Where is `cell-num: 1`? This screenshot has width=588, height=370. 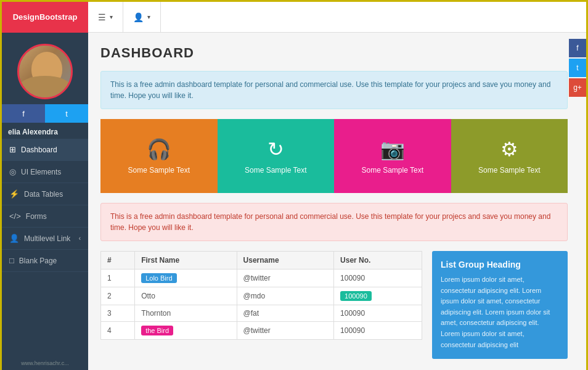
cell-num: 1 is located at coordinates (118, 279).